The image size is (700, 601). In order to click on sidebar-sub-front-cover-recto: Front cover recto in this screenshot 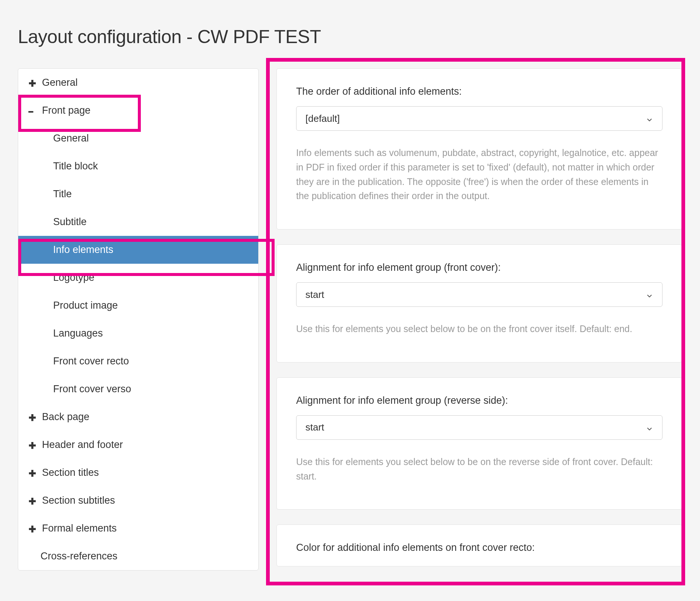, I will do `click(138, 361)`.